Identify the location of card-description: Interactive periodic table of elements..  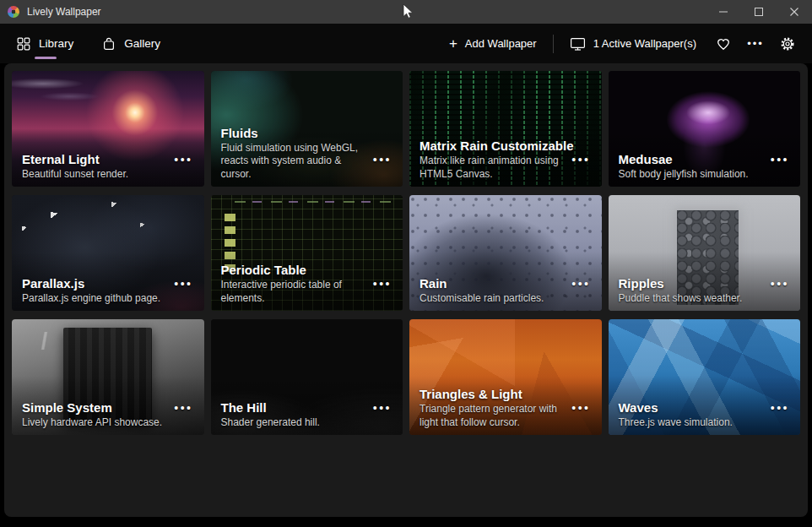
(295, 292).